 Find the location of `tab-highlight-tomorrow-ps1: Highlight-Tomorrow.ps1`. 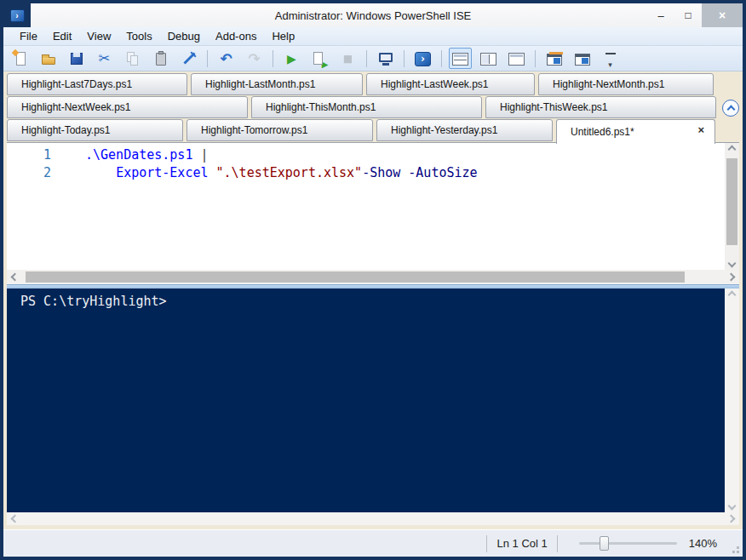

tab-highlight-tomorrow-ps1: Highlight-Tomorrow.ps1 is located at coordinates (279, 130).